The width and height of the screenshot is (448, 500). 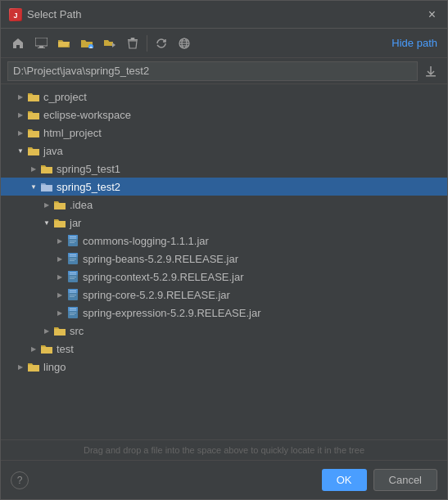 What do you see at coordinates (34, 151) in the screenshot?
I see `folder-icon-java` at bounding box center [34, 151].